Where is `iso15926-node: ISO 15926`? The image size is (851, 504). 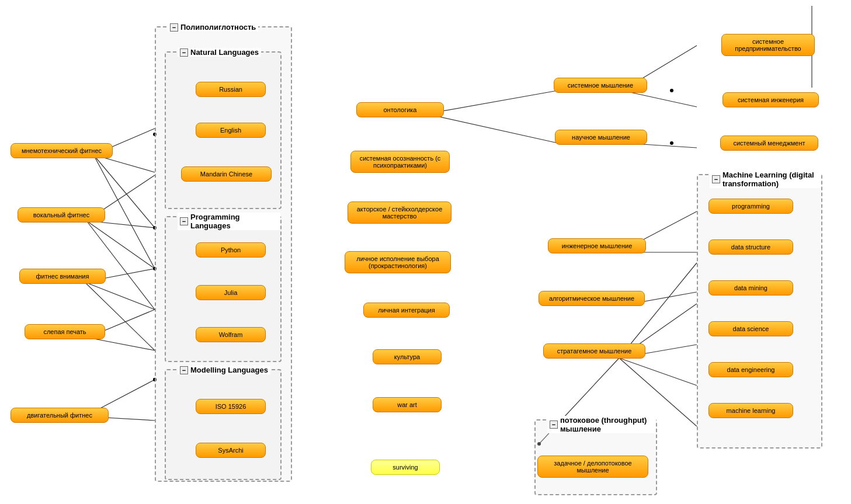
iso15926-node: ISO 15926 is located at coordinates (231, 406).